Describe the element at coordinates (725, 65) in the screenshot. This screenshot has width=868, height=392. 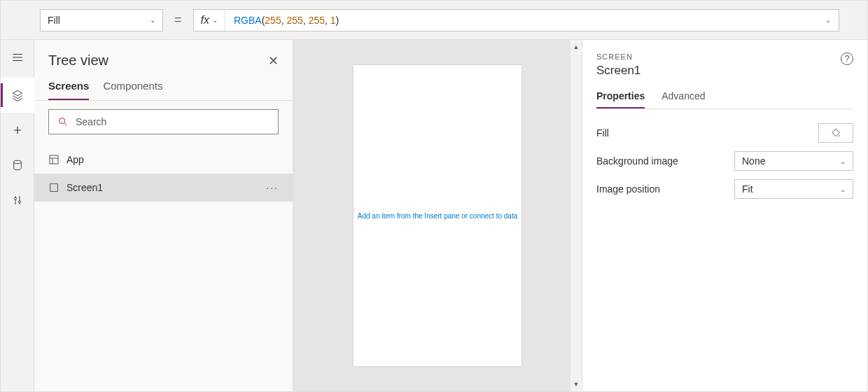
I see `props-header: SCREEN Screen1 ?` at that location.